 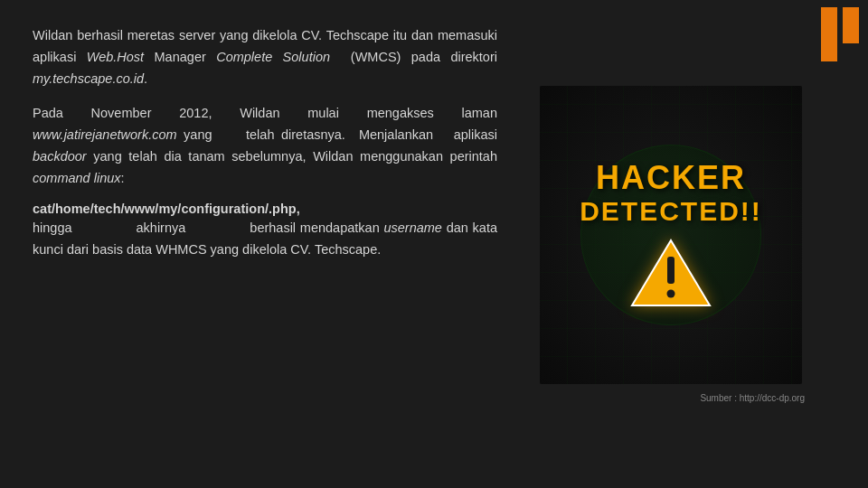 What do you see at coordinates (671, 178) in the screenshot?
I see `hacker-label: HACKER` at bounding box center [671, 178].